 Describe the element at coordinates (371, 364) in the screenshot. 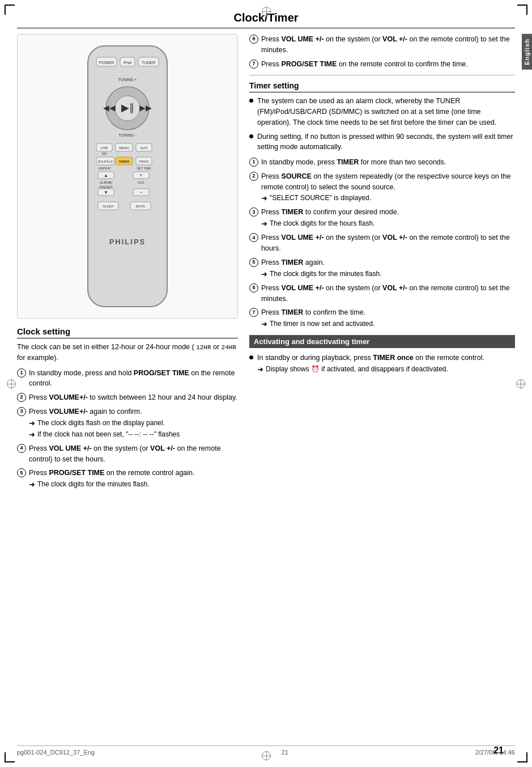

I see `activating-bullet-text: In standby or during playback, press TIM…` at that location.